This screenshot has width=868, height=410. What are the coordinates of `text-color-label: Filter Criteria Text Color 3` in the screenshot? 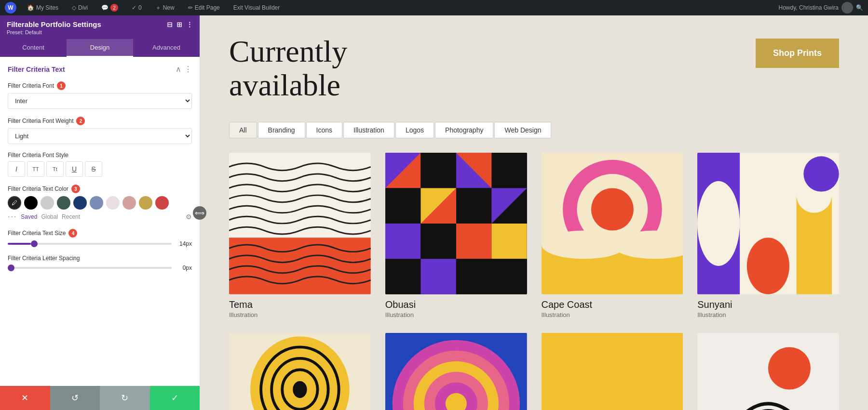 It's located at (100, 189).